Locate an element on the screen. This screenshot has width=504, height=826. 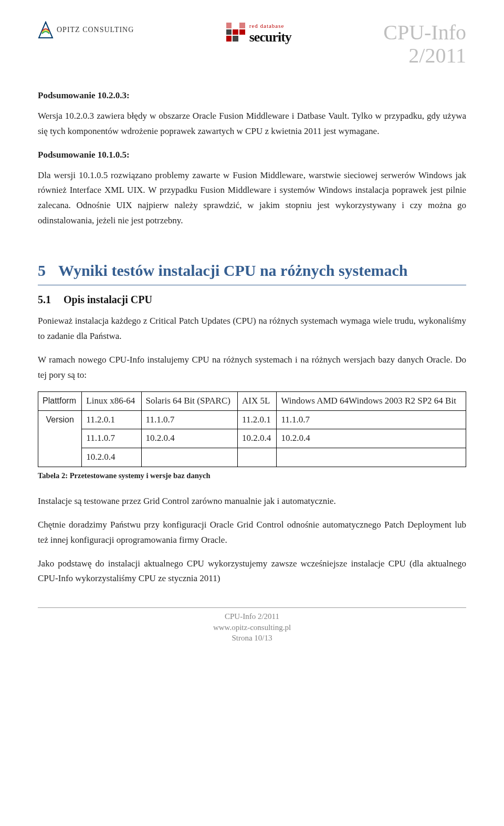
table-header-row: Plattform Linux x86-64 Solaris 64 Bit (S… is located at coordinates (252, 401).